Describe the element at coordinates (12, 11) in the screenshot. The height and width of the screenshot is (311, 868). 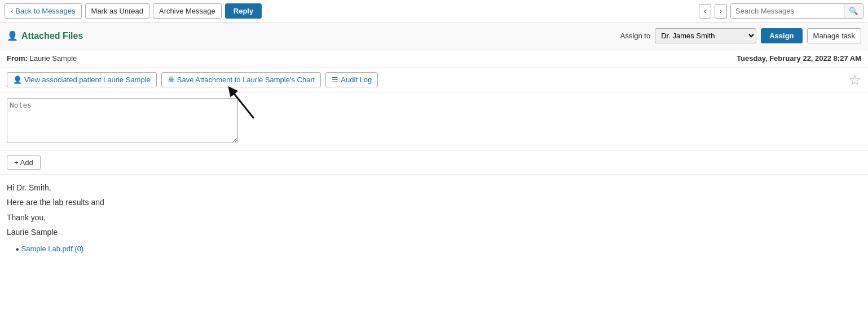
I see `chevron-left-icon: ‹` at that location.